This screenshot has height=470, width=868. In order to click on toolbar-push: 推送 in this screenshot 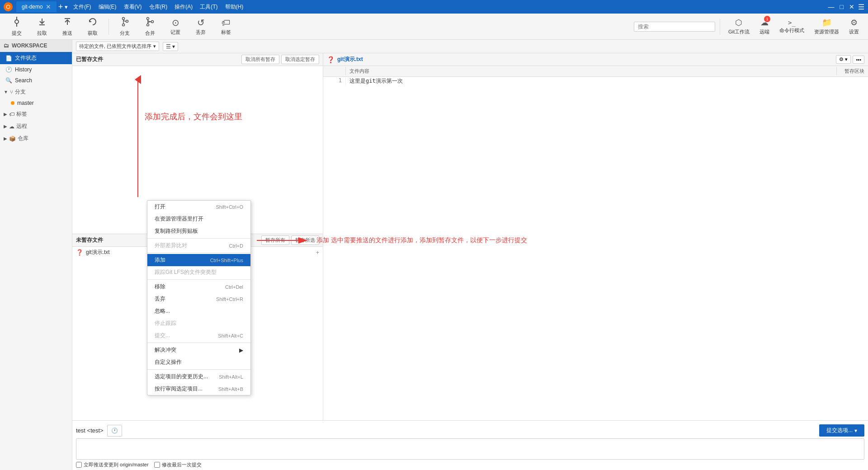, I will do `click(67, 27)`.